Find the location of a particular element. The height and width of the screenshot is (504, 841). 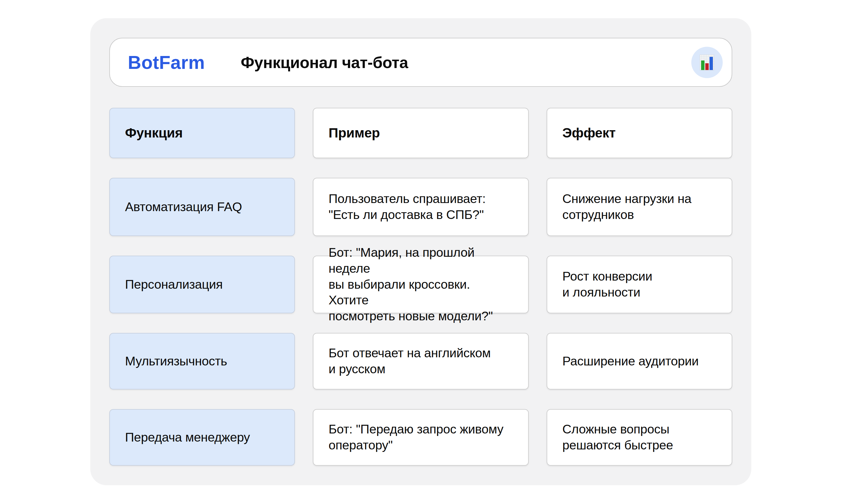

cell-example-row4: Бот: "Передаю запрос живому оператору" is located at coordinates (421, 437).